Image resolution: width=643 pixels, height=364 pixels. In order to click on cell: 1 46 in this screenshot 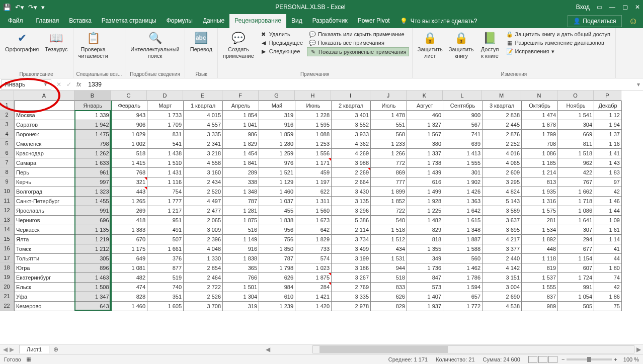, I will do `click(608, 201)`.